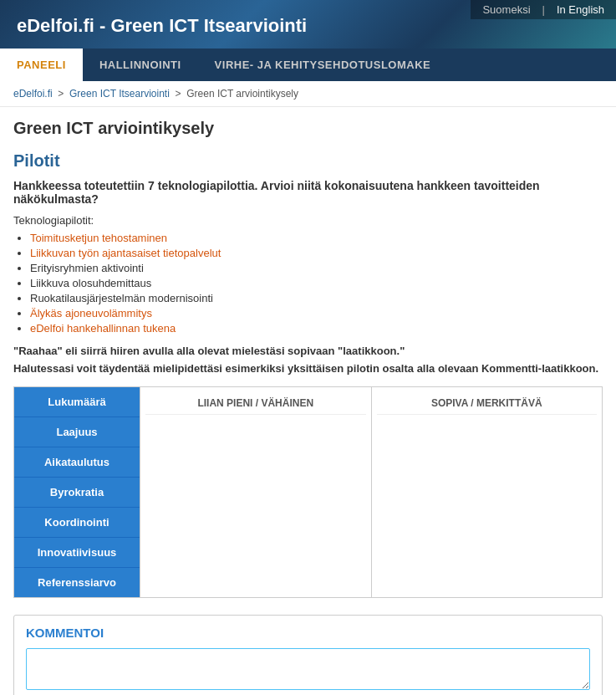 Image resolution: width=616 pixels, height=695 pixels. Describe the element at coordinates (90, 283) in the screenshot. I see `list-item-text-4: Liikkuva olosuhdemittaus` at that location.